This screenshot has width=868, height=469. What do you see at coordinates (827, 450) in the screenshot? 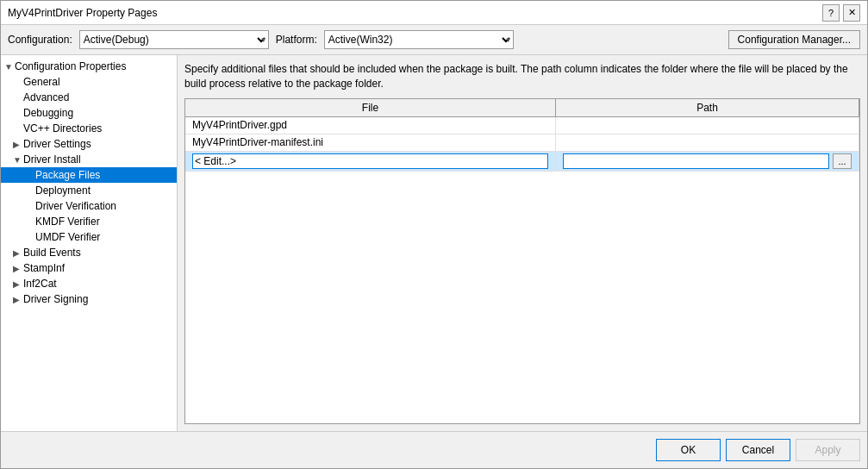
I see `apply-button: Apply` at bounding box center [827, 450].